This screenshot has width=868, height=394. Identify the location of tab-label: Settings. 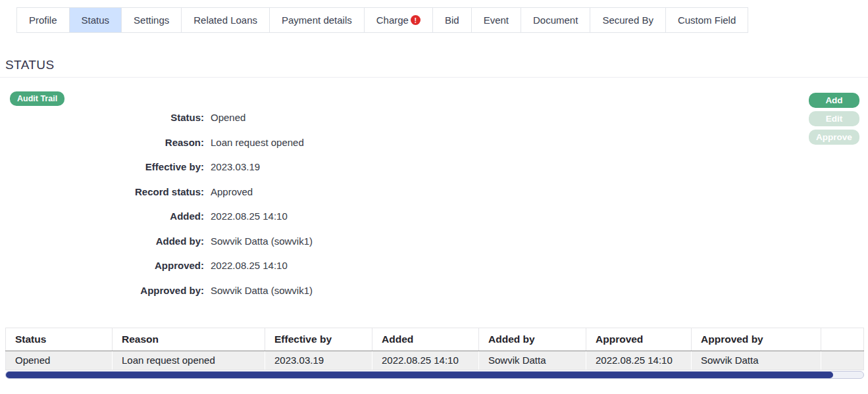
(151, 20).